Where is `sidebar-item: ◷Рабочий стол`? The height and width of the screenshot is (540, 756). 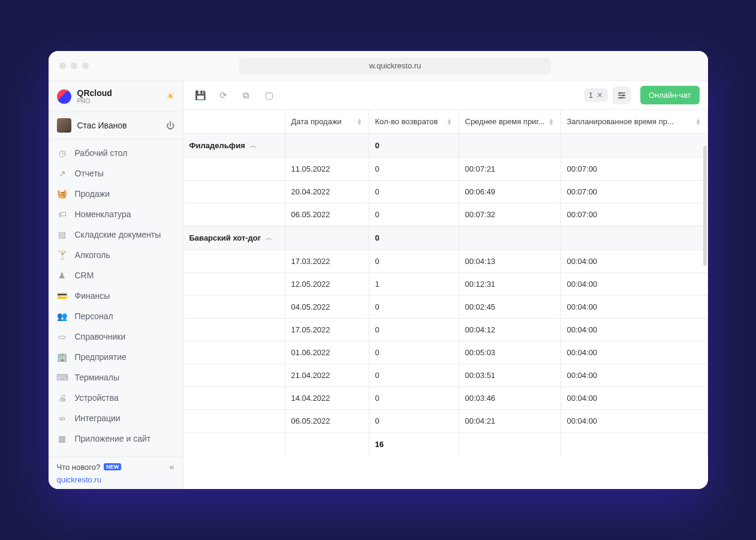
sidebar-item: ◷Рабочий стол is located at coordinates (116, 153).